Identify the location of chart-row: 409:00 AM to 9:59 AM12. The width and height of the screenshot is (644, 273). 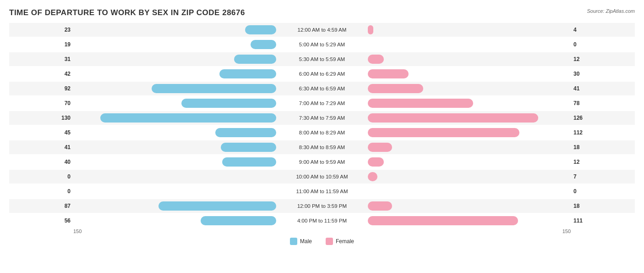
(322, 162).